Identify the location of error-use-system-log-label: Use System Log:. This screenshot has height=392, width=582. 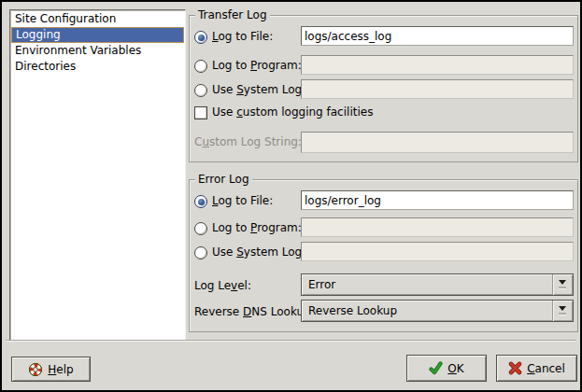
(259, 252).